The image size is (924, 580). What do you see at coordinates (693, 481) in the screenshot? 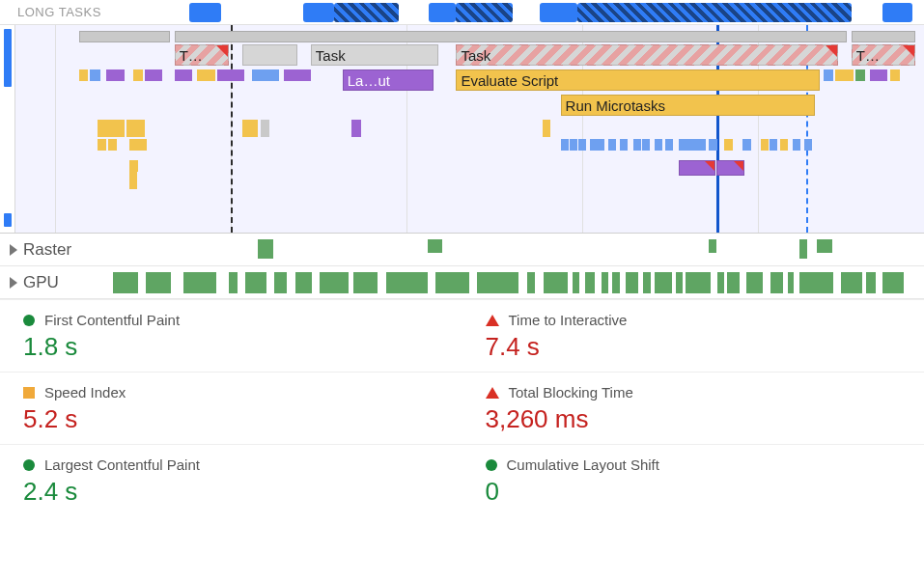
I see `metric-card: Cumulative Layout Shift0` at bounding box center [693, 481].